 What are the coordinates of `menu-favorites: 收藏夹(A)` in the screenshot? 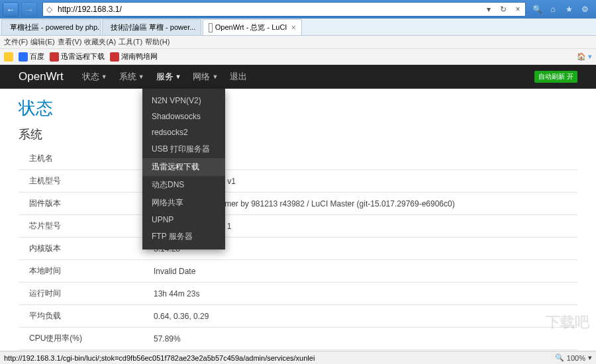 It's located at (100, 42).